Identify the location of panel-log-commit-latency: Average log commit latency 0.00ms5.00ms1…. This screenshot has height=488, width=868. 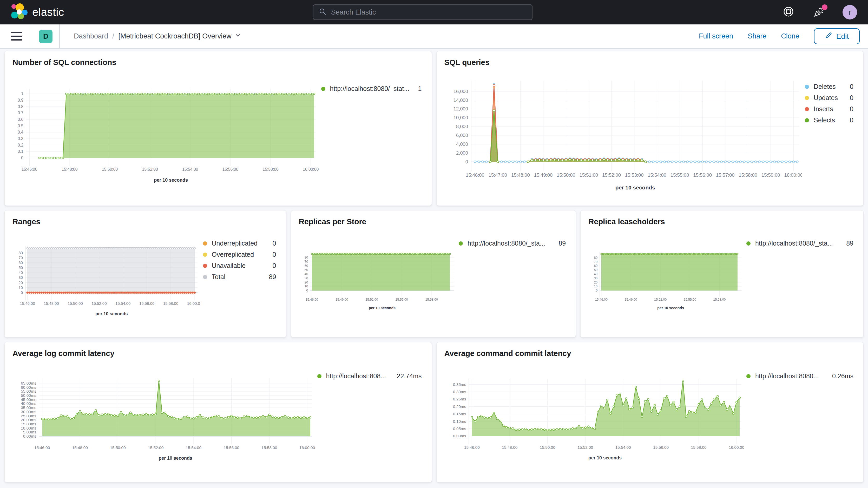
(218, 413).